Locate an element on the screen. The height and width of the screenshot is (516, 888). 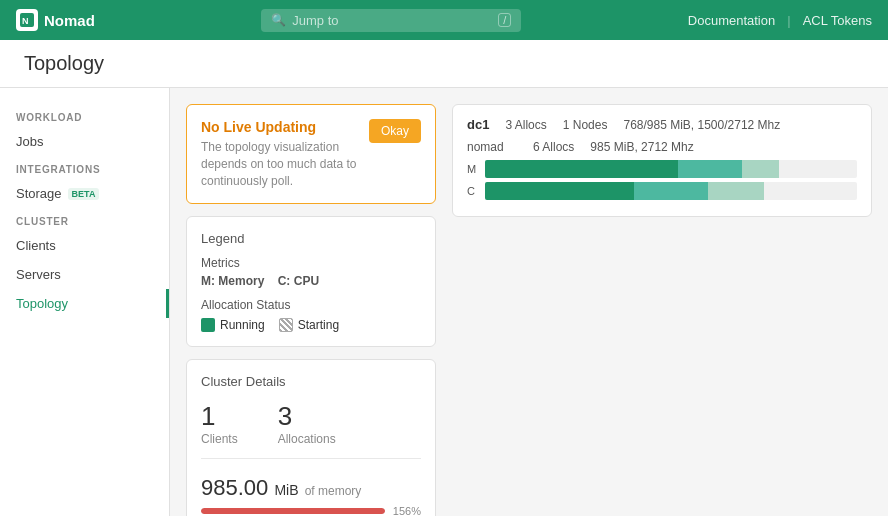
starting-status: Starting is located at coordinates (309, 325).